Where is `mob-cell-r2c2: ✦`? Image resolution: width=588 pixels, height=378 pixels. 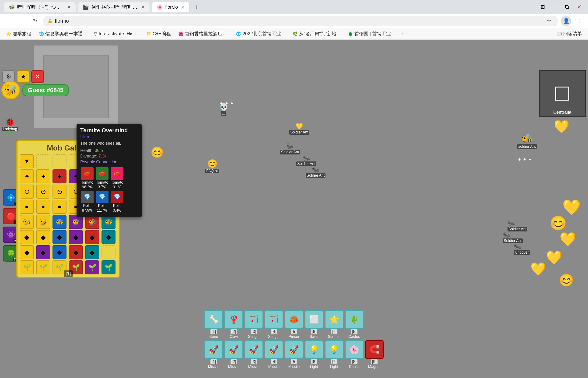 mob-cell-r2c2: ✦ is located at coordinates (43, 176).